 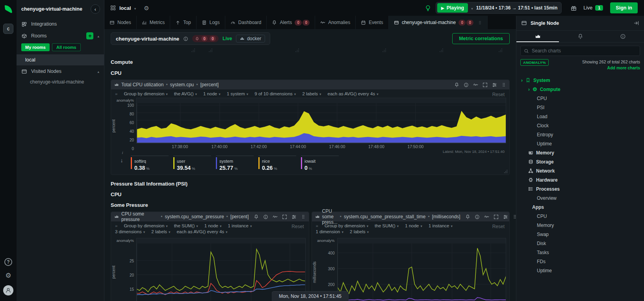 What do you see at coordinates (130, 232) in the screenshot?
I see `control-dimensions: 3 dimensions` at bounding box center [130, 232].